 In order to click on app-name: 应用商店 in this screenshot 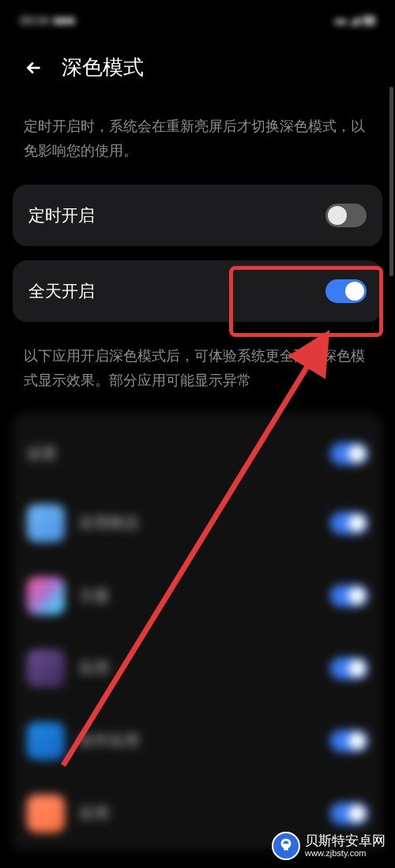, I will do `click(198, 523)`.